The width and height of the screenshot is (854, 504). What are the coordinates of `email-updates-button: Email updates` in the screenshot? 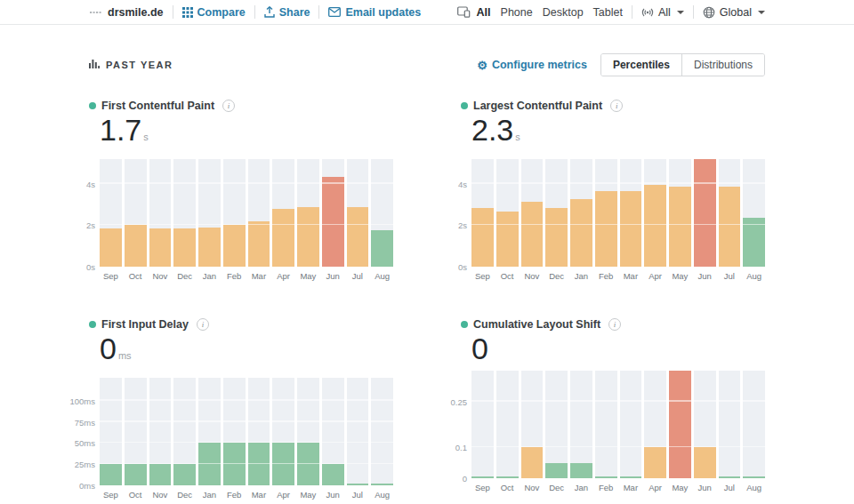 It's located at (375, 12).